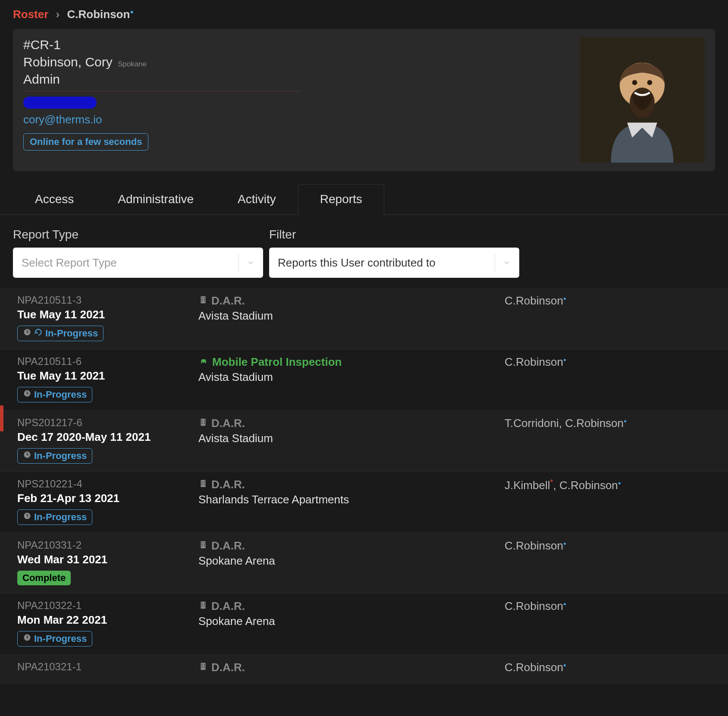  Describe the element at coordinates (138, 263) in the screenshot. I see `report-type-select: Select Report Type` at that location.